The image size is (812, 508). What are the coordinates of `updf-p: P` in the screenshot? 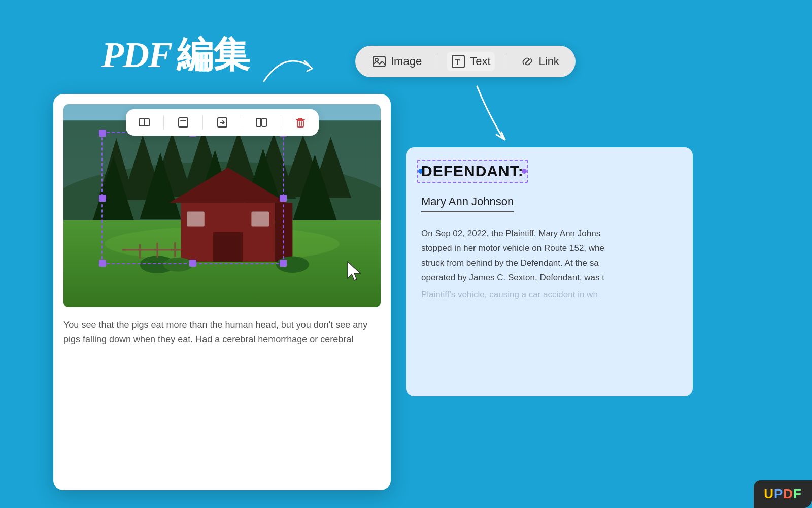 It's located at (779, 494).